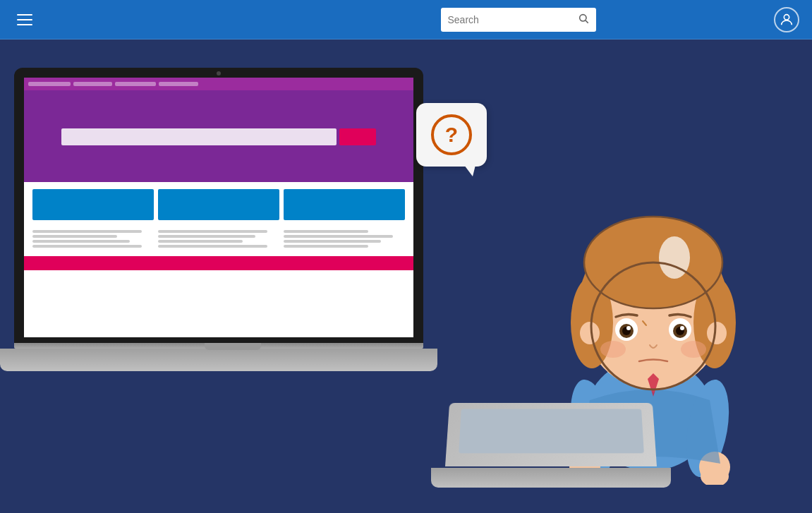  I want to click on question-circle: ?, so click(452, 135).